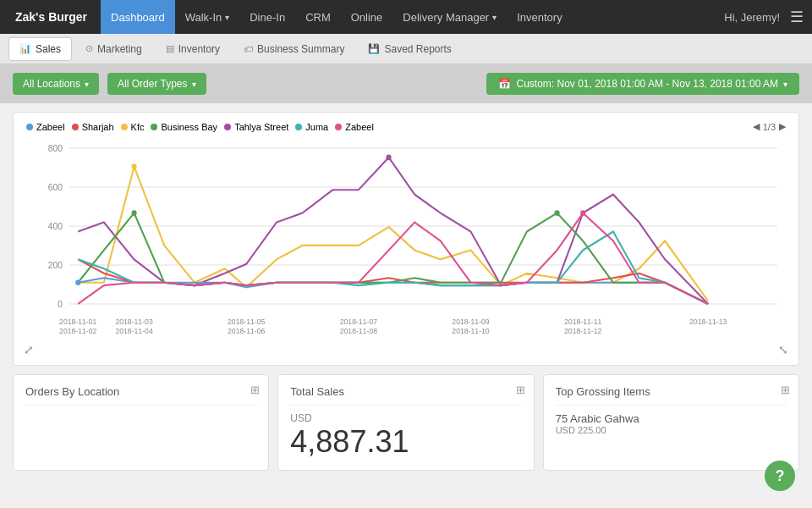  I want to click on legend-sharjah: Sharjah, so click(93, 127).